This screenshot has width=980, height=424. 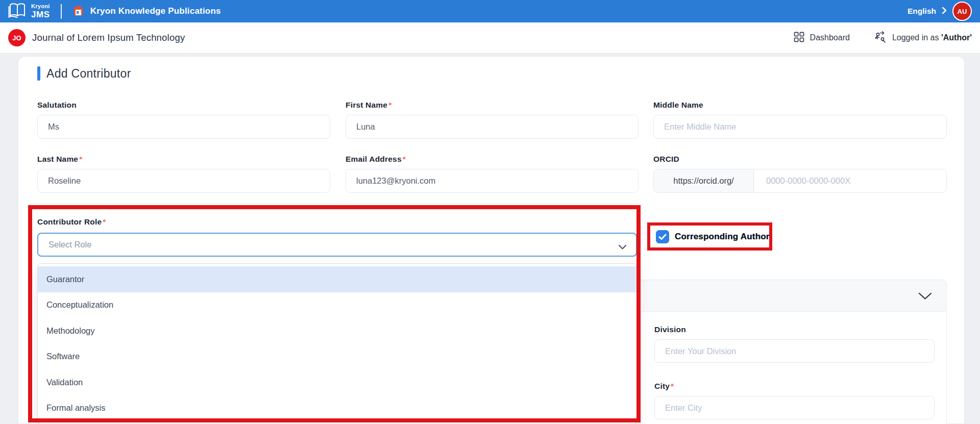 I want to click on contributor-role-label: Contributor Role*, so click(x=337, y=222).